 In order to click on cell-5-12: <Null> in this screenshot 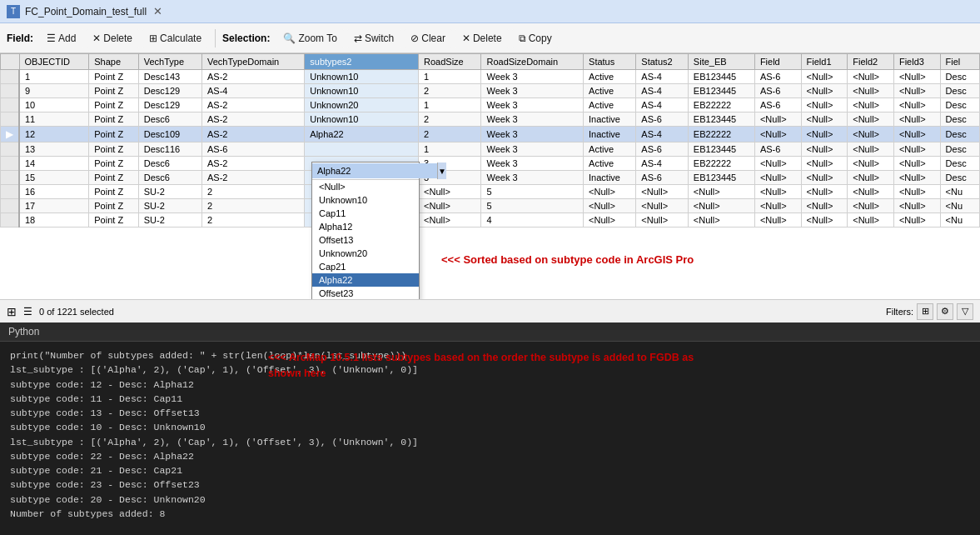, I will do `click(871, 150)`.